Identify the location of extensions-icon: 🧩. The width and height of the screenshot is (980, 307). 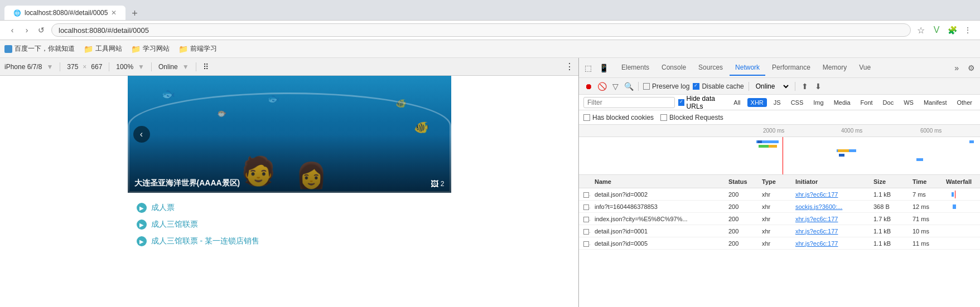
(952, 30).